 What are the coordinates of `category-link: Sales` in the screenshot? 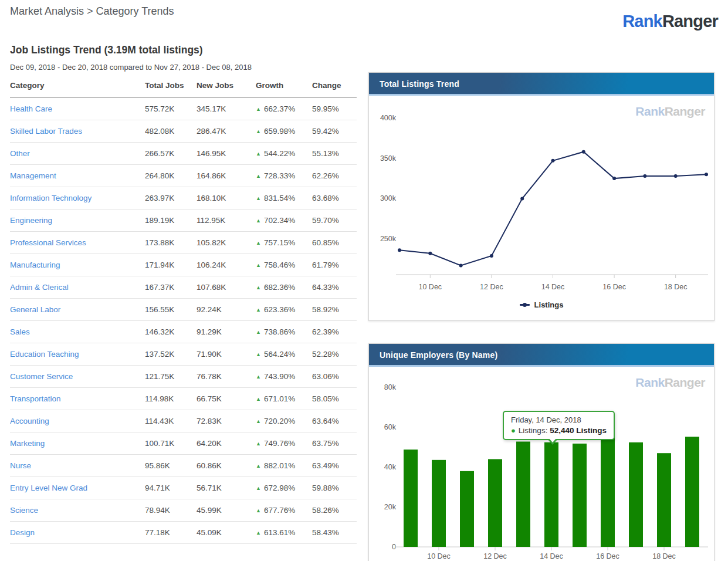 It's located at (20, 332).